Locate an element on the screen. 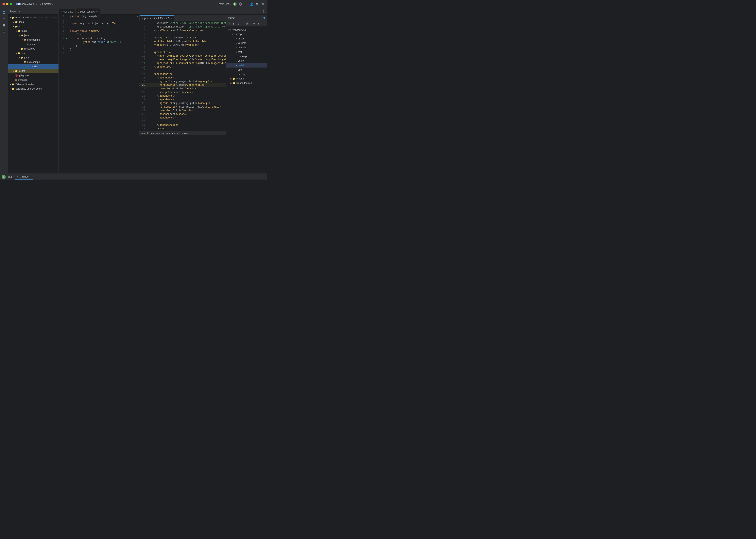 The width and height of the screenshot is (756, 539). bottom-tab-maintest: ✓ MainTest ✕ is located at coordinates (24, 177).